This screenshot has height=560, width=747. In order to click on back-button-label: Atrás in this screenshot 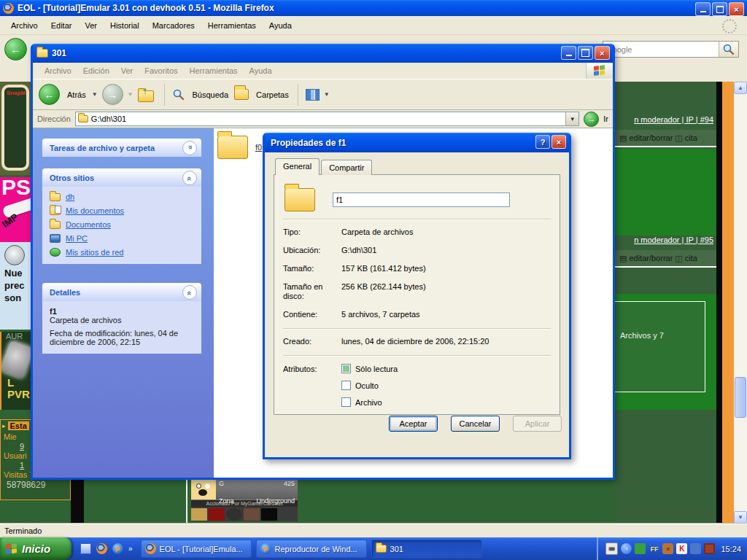, I will do `click(77, 95)`.